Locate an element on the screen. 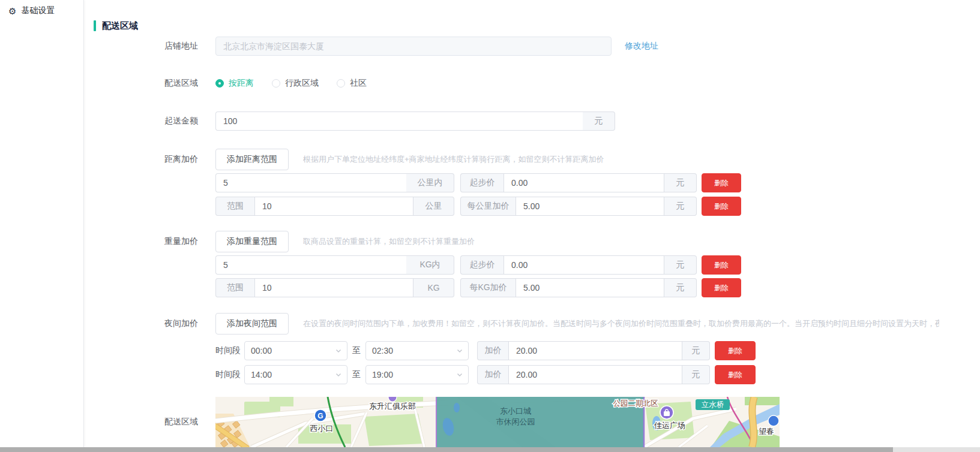  weight-header-row: 重量加价 添加重量范围 取商品设置的重量计算，如留空则不计算重量加价 is located at coordinates (532, 242).